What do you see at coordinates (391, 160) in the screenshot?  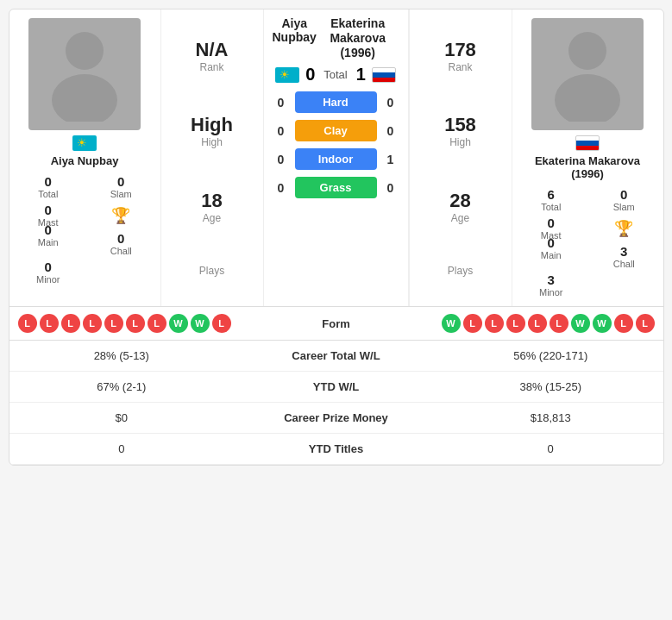 I see `indoor-score-right: 1` at bounding box center [391, 160].